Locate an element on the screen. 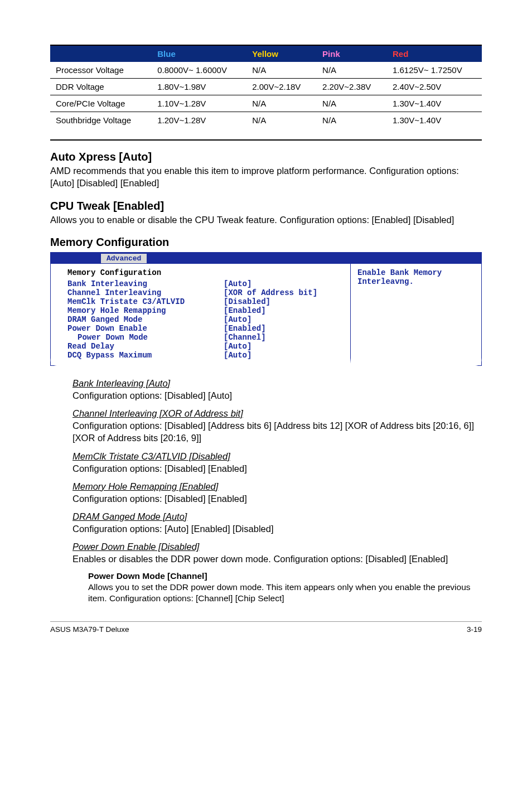 Image resolution: width=532 pixels, height=802 pixels. bios-row: Memory Hole Remapping[Enabled] is located at coordinates (205, 311).